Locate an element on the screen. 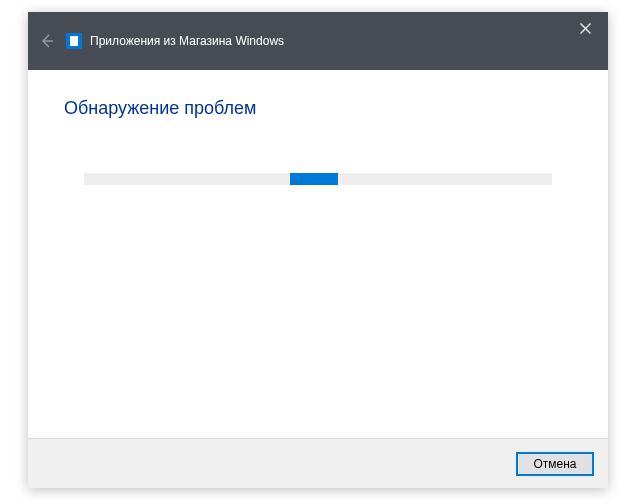  progress-bar is located at coordinates (318, 179).